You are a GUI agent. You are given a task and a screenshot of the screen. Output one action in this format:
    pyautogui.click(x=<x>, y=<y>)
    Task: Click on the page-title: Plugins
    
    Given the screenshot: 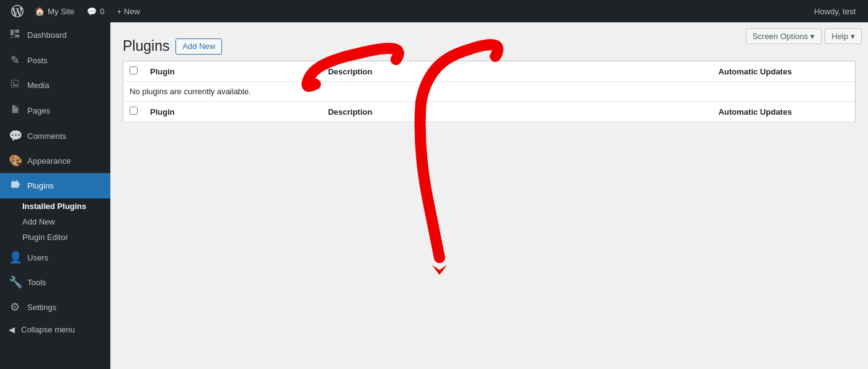 What is the action you would take?
    pyautogui.click(x=146, y=46)
    